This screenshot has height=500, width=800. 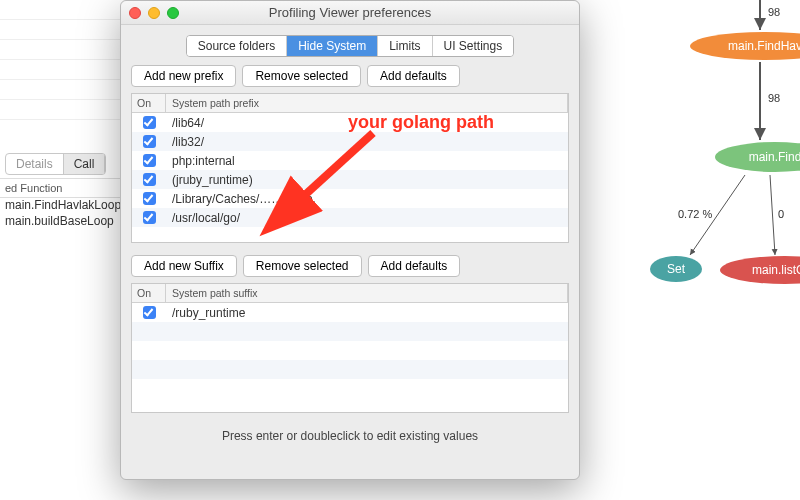 What do you see at coordinates (332, 46) in the screenshot?
I see `tab-hide-system: Hide System` at bounding box center [332, 46].